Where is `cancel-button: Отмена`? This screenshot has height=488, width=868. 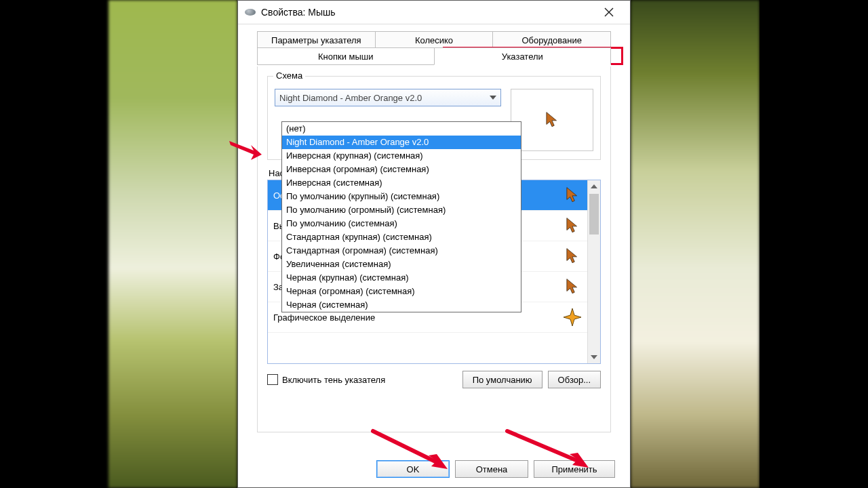
cancel-button: Отмена is located at coordinates (492, 469).